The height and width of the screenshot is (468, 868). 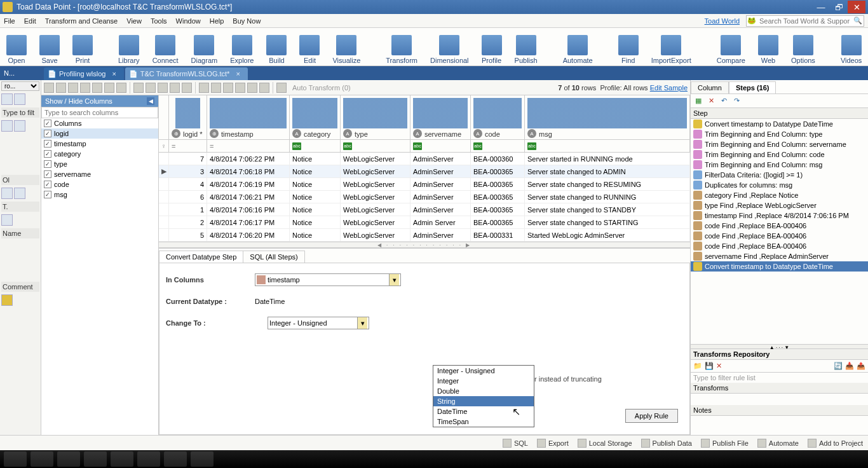 What do you see at coordinates (553, 443) in the screenshot?
I see `bottom-export: Export` at bounding box center [553, 443].